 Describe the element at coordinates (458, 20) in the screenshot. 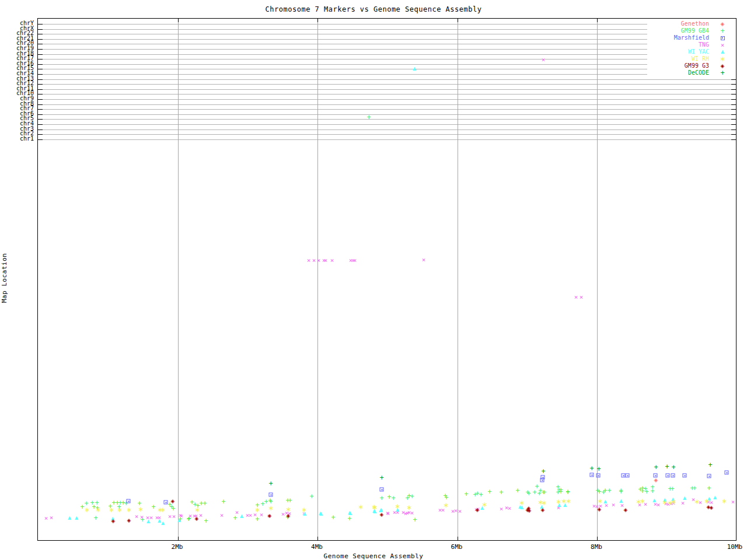

I see `top-tick` at that location.